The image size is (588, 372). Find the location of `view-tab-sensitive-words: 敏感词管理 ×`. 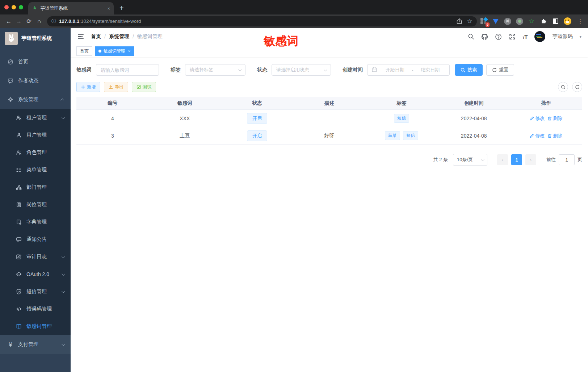

view-tab-sensitive-words: 敏感词管理 × is located at coordinates (114, 51).